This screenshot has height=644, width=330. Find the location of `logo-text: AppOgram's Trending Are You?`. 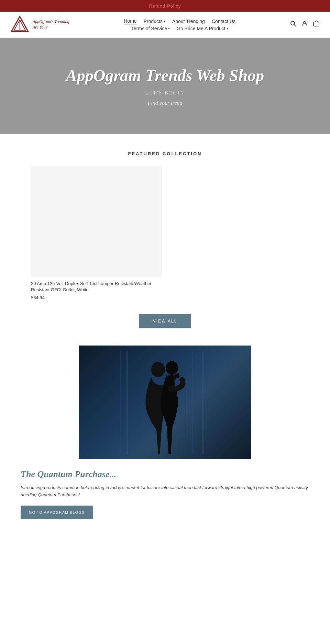

logo-text: AppOgram's Trending Are You? is located at coordinates (51, 25).